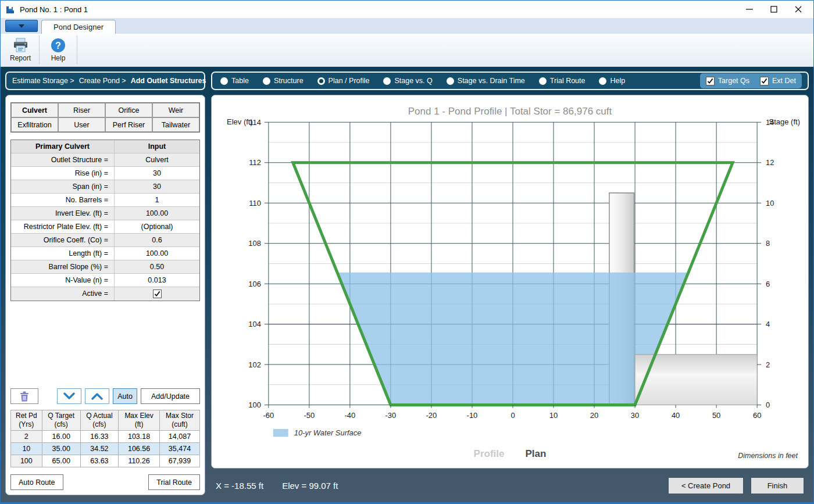  I want to click on breadcrumb-add-outlet-structures: Add Outlet Structures, so click(169, 81).